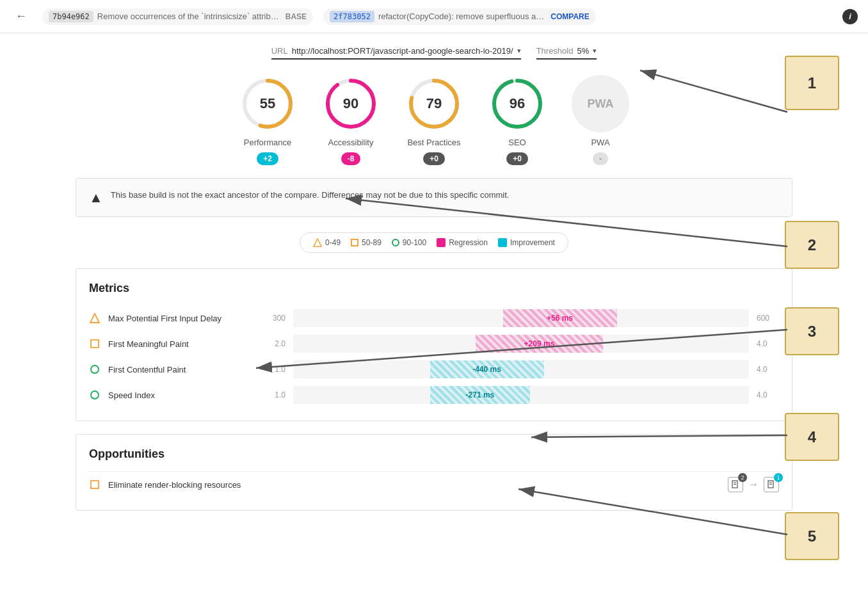 The height and width of the screenshot is (603, 868). I want to click on base-hash: 7b94e962, so click(71, 17).